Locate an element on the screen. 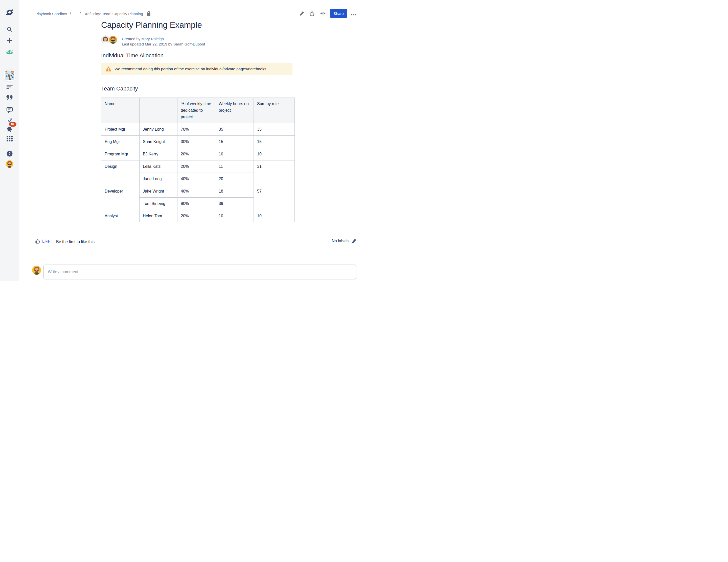  warning-text: We recommend doing this portion of the e… is located at coordinates (191, 69).